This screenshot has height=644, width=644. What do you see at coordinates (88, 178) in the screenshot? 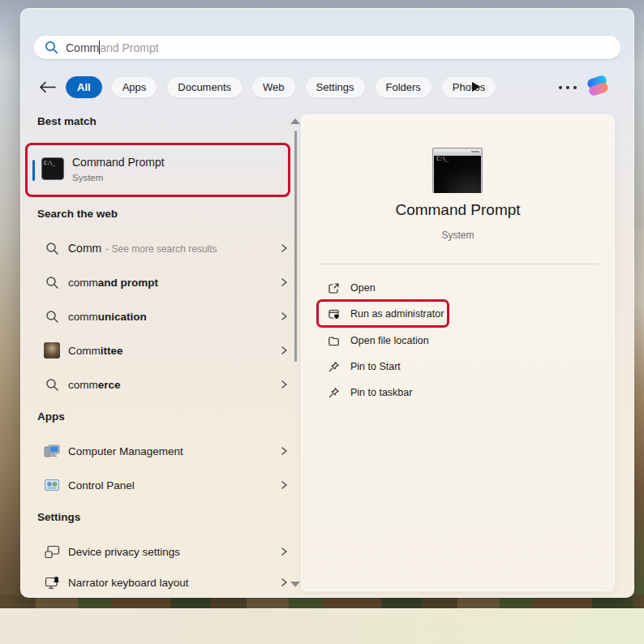
I see `best-match-subtitle: System` at bounding box center [88, 178].